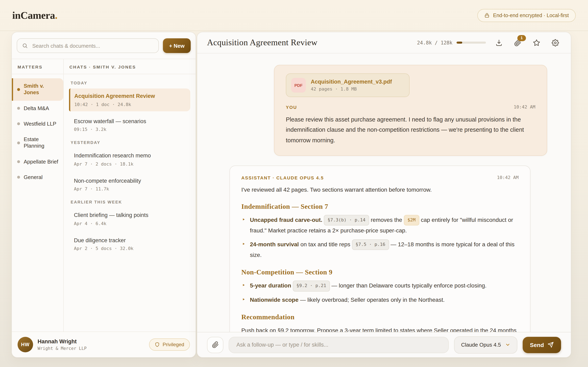 The width and height of the screenshot is (588, 367). What do you see at coordinates (384, 345) in the screenshot?
I see `composer: Claude Opus 4.5 Send` at bounding box center [384, 345].